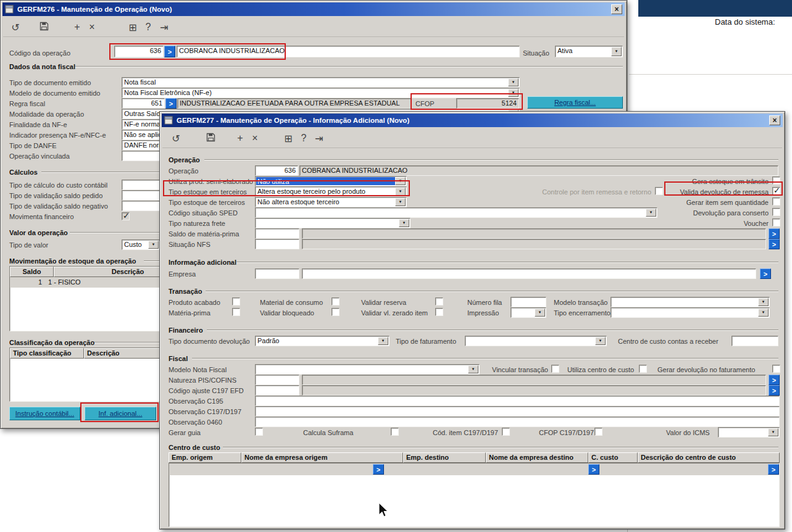 The width and height of the screenshot is (792, 532). What do you see at coordinates (205, 458) in the screenshot?
I see `cc-col-emp-origem: Emp. origem` at bounding box center [205, 458].